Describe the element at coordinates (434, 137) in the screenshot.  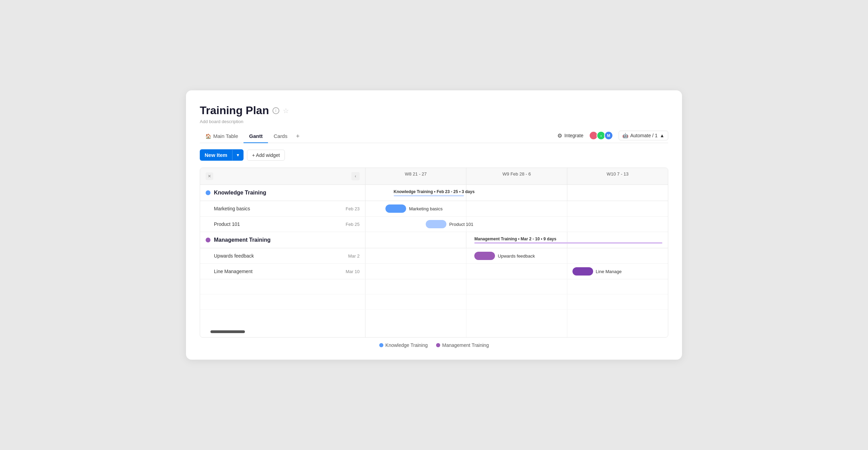
I see `tabs-row: 🏠 Main Table Gantt Cards + ⚙ Integrate +` at that location.